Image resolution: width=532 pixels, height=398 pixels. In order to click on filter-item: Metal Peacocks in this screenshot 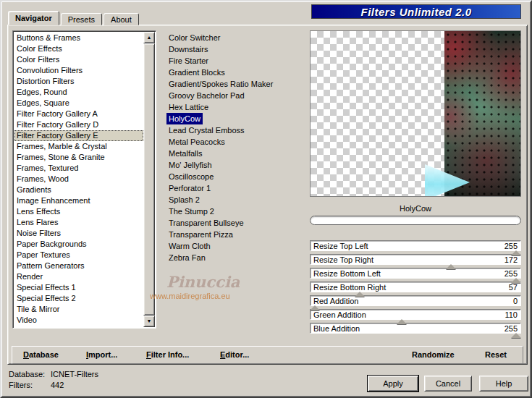, I will do `click(197, 142)`.